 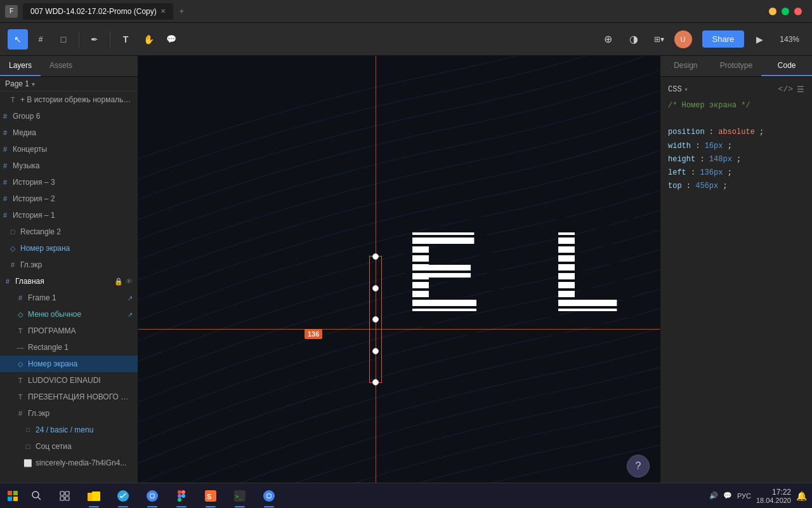 What do you see at coordinates (123, 496) in the screenshot?
I see `telegram-btn` at bounding box center [123, 496].